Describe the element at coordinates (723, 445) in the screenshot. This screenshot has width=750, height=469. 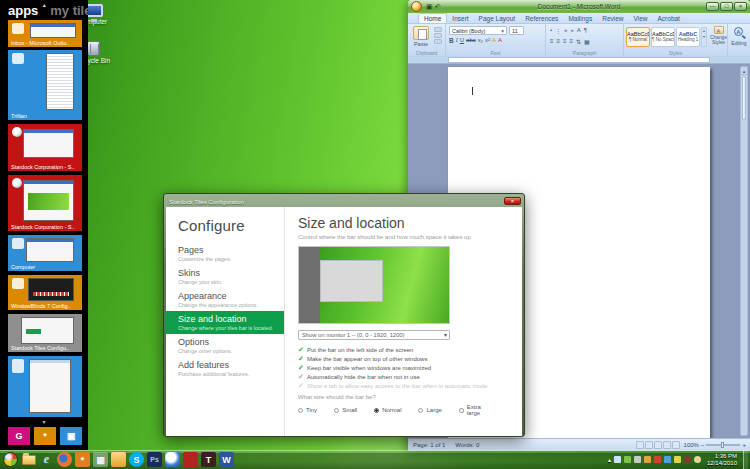
I see `zoom-slider` at that location.